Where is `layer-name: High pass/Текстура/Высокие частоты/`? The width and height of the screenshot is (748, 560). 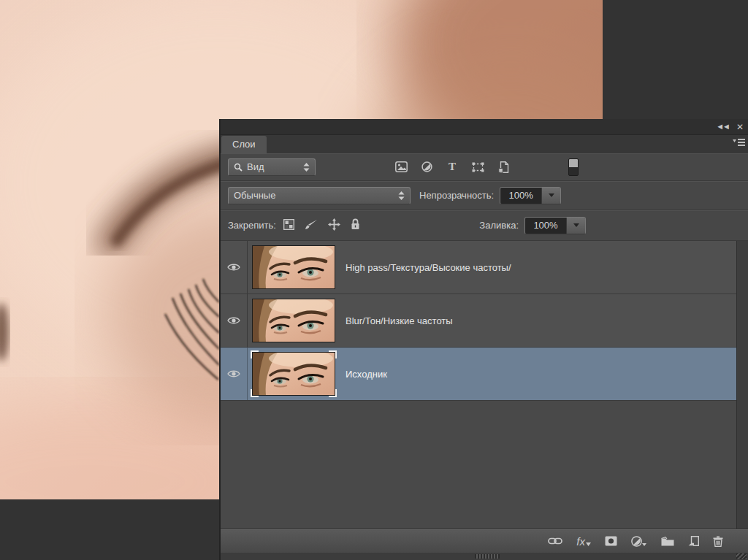
layer-name: High pass/Текстура/Высокие частоты/ is located at coordinates (428, 267).